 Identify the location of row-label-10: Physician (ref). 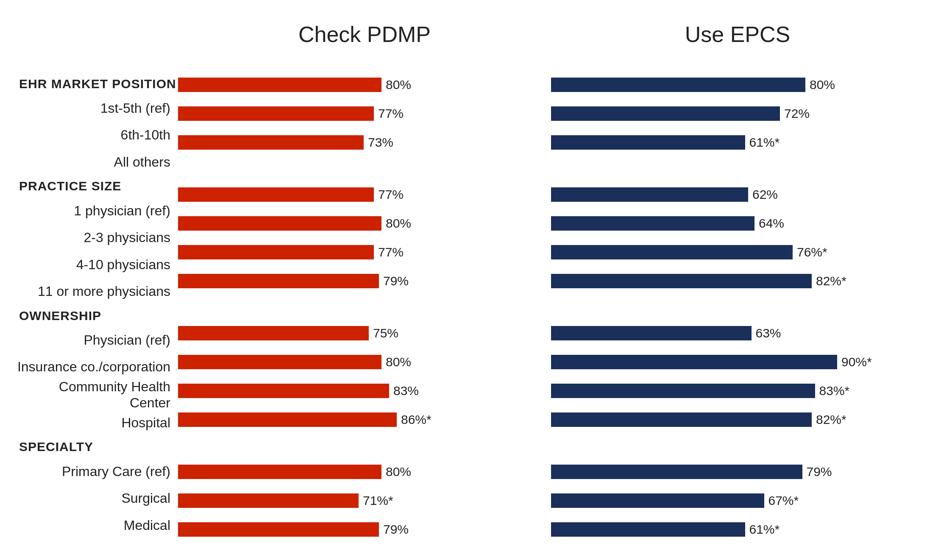
(97, 340).